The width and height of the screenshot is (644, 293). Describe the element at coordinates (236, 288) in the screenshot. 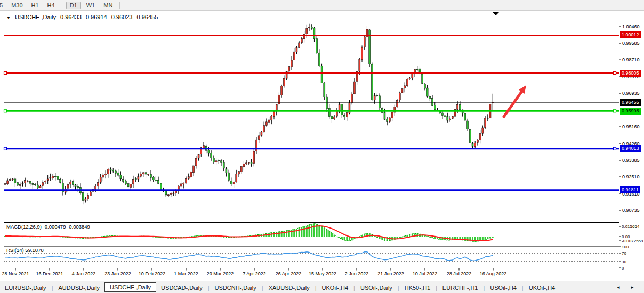

I see `tab-usdcnh-daily: USDCNH-,Daily` at that location.